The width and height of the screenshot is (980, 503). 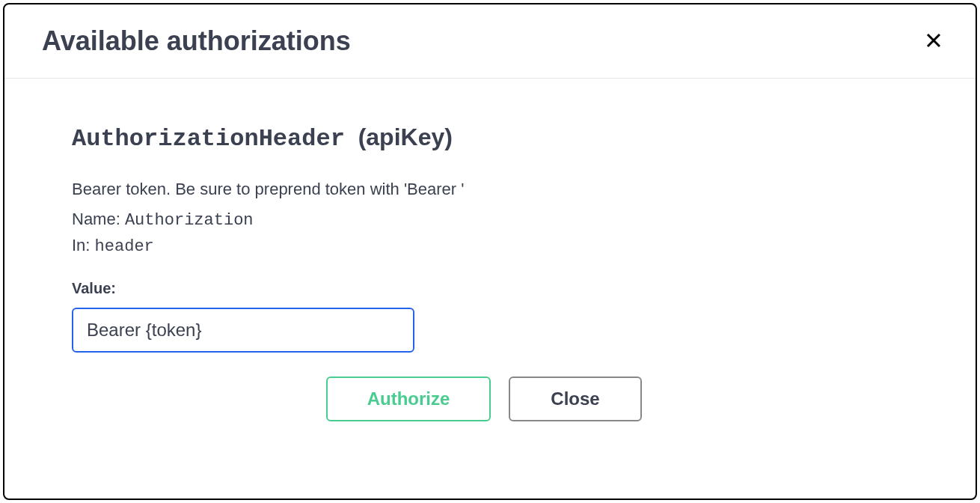 I want to click on auth-scheme-name: AuthorizationHeader, so click(x=208, y=139).